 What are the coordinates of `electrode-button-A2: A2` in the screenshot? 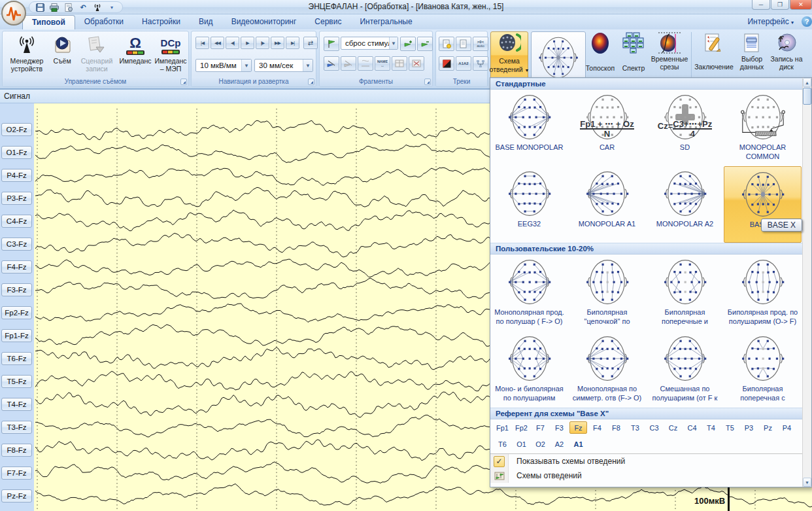 It's located at (560, 444).